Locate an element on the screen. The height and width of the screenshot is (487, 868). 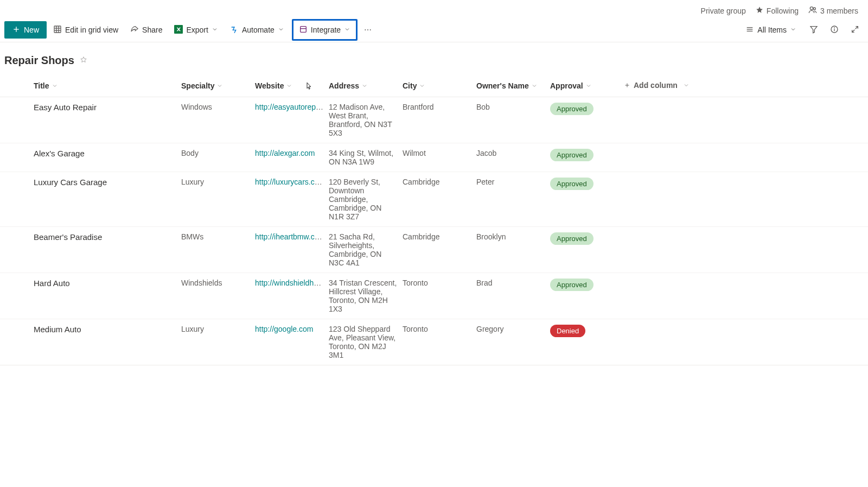
cell-owner: Bob is located at coordinates (513, 107).